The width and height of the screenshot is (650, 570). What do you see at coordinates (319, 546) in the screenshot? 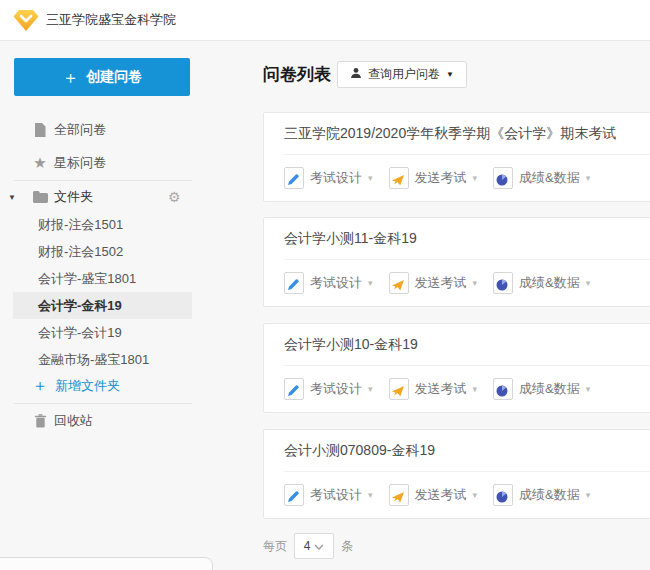
I see `chevron-down-icon` at bounding box center [319, 546].